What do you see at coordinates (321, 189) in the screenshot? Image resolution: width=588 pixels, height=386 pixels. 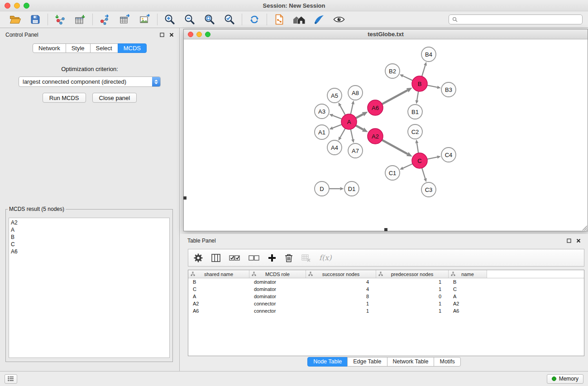 I see `svg-text: D` at bounding box center [321, 189].